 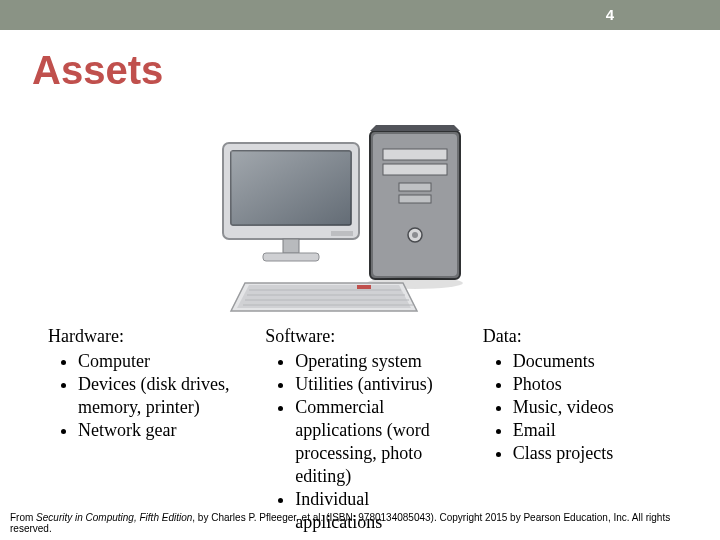 I want to click on column-heading: Software:, so click(x=360, y=336).